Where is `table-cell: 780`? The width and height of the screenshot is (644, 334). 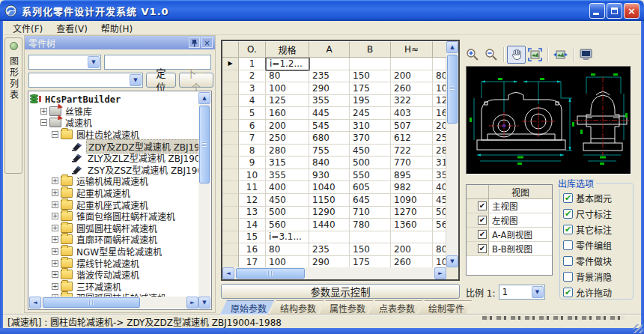
table-cell: 780 is located at coordinates (370, 225).